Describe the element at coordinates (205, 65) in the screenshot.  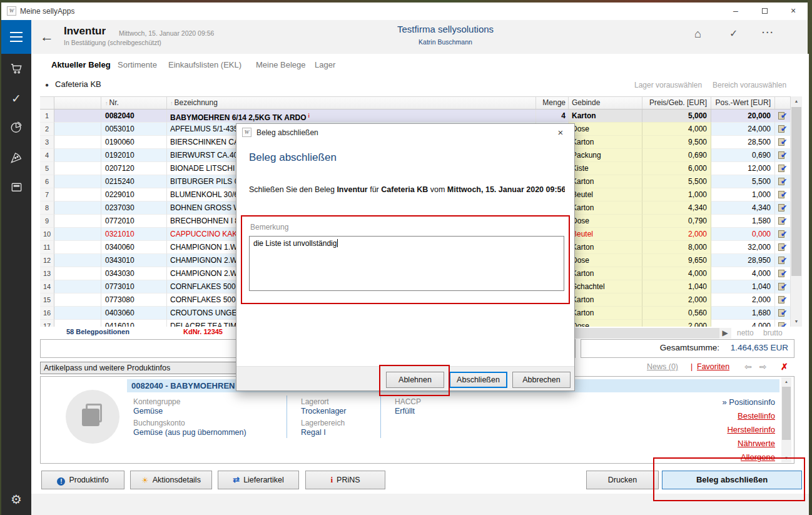
I see `tab-einkaufslisten: Einkaufslisten (EKL)` at that location.